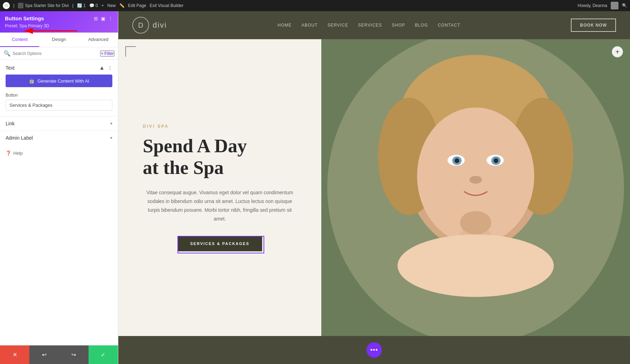 This screenshot has height=364, width=630. What do you see at coordinates (59, 355) in the screenshot?
I see `panel-bottom-toolbar: ✕ ↩ ↪ ✓` at bounding box center [59, 355].